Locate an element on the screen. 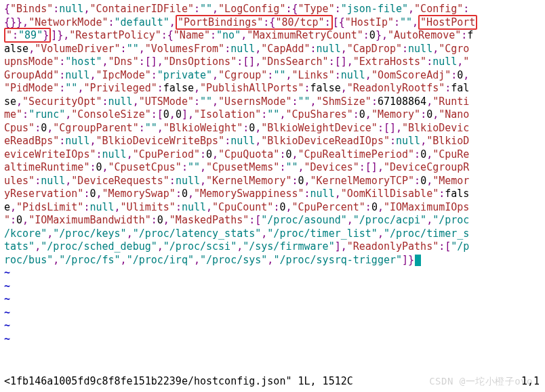 The image size is (545, 392). json-root-open: { is located at coordinates (7, 9).